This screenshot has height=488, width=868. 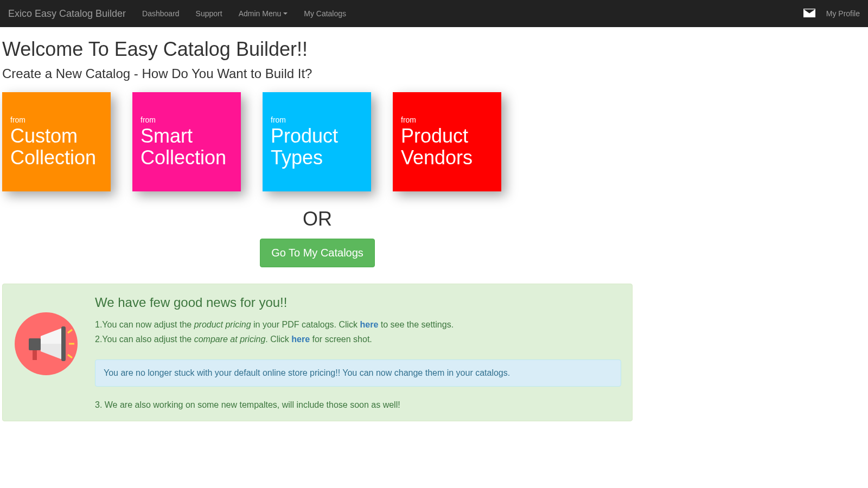 I want to click on welcome-title: Welcome To Easy Catalog Builder!!, so click(x=317, y=49).